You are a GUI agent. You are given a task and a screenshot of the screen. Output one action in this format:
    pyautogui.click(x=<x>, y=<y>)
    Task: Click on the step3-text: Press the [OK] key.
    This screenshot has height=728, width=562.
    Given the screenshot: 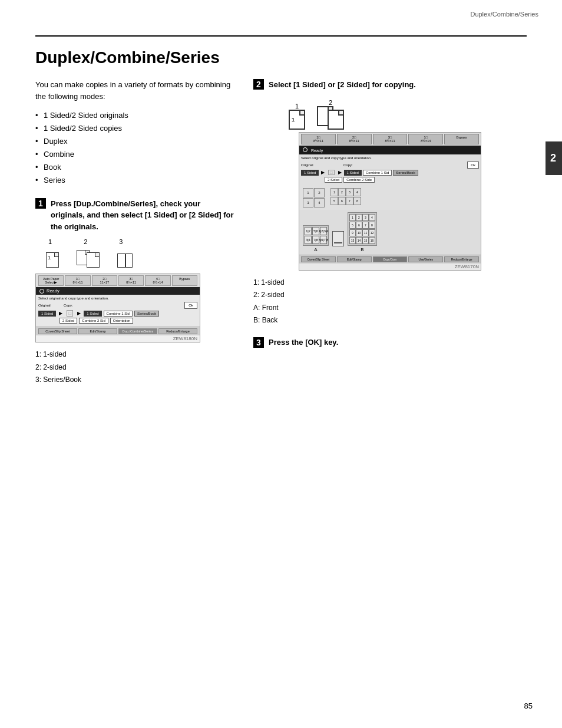 What is the action you would take?
    pyautogui.click(x=303, y=342)
    